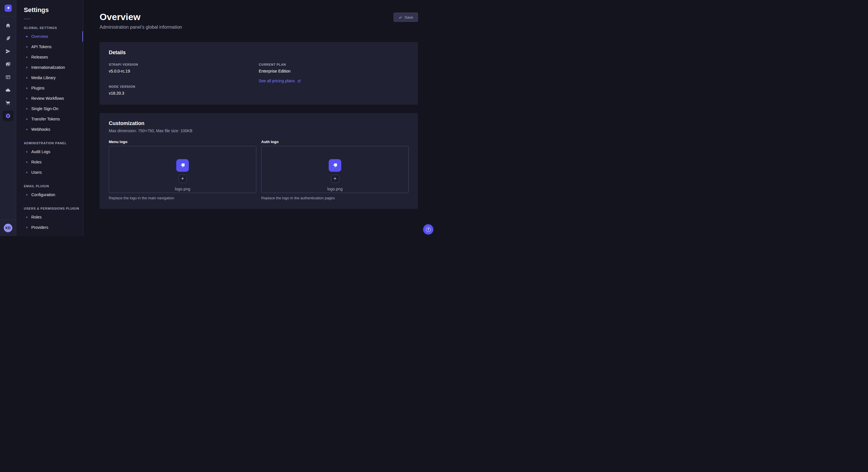 Image resolution: width=868 pixels, height=472 pixels. What do you see at coordinates (406, 17) in the screenshot?
I see `save-button: Save` at bounding box center [406, 17].